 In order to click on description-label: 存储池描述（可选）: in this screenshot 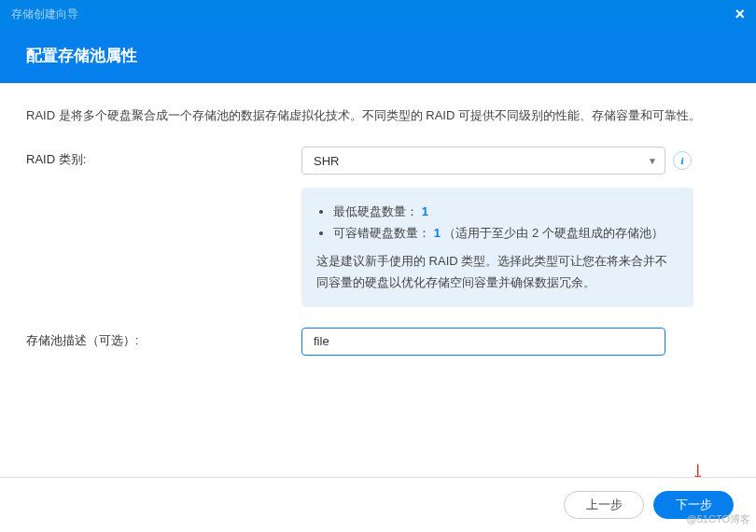, I will do `click(164, 338)`.